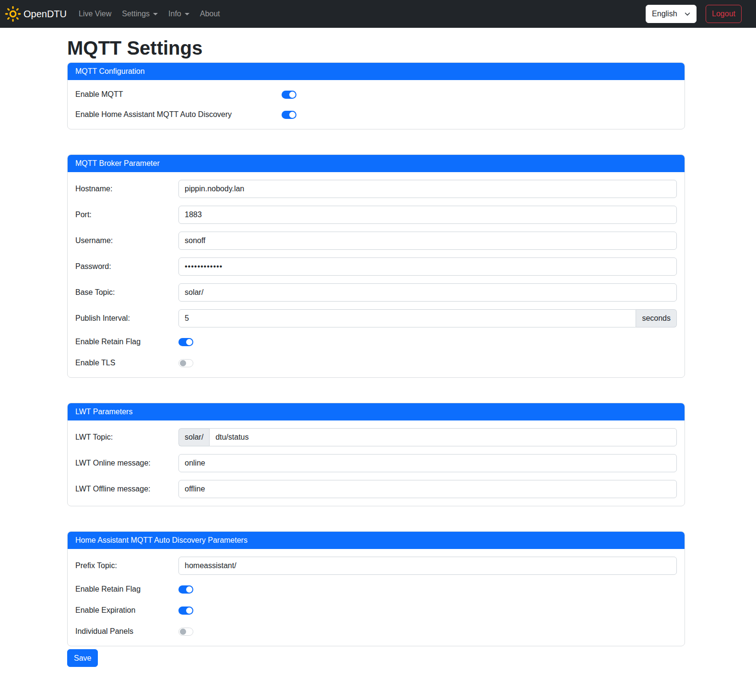 The height and width of the screenshot is (700, 756). I want to click on enable-mqtt-label: Enable MQTT, so click(178, 94).